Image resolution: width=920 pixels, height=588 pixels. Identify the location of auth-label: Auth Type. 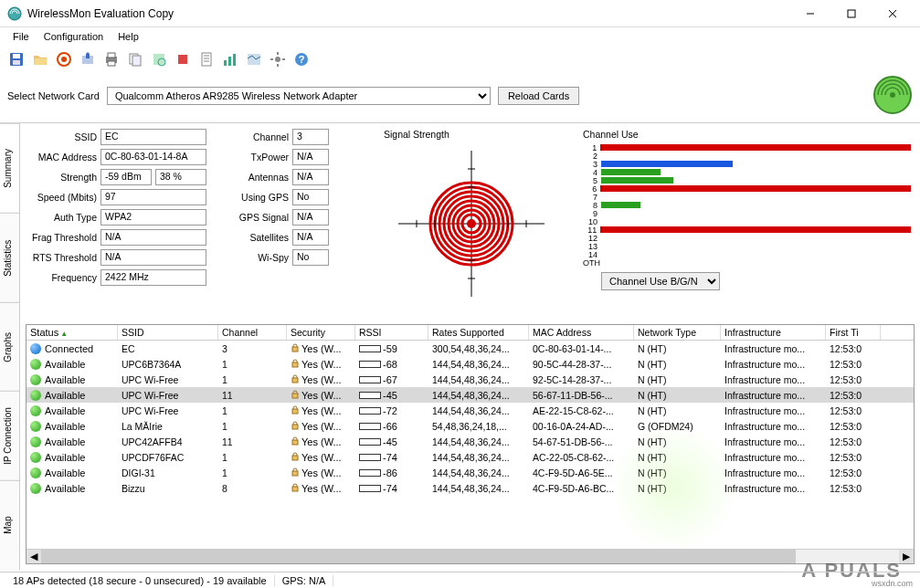
(61, 217).